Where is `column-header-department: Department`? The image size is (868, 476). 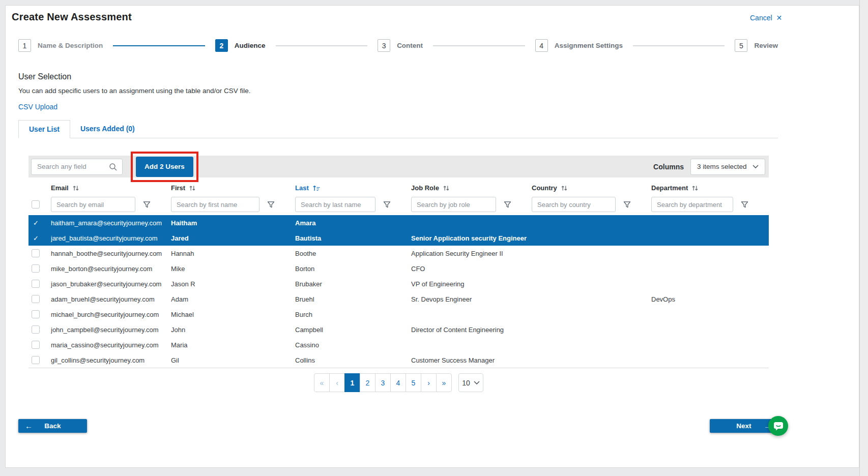
column-header-department: Department is located at coordinates (710, 187).